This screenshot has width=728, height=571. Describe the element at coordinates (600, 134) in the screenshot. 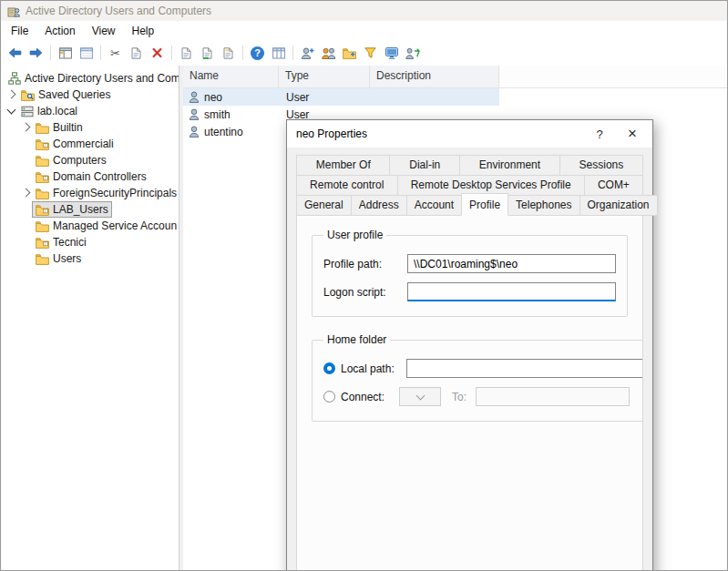

I see `dialog-help-button: ?` at that location.